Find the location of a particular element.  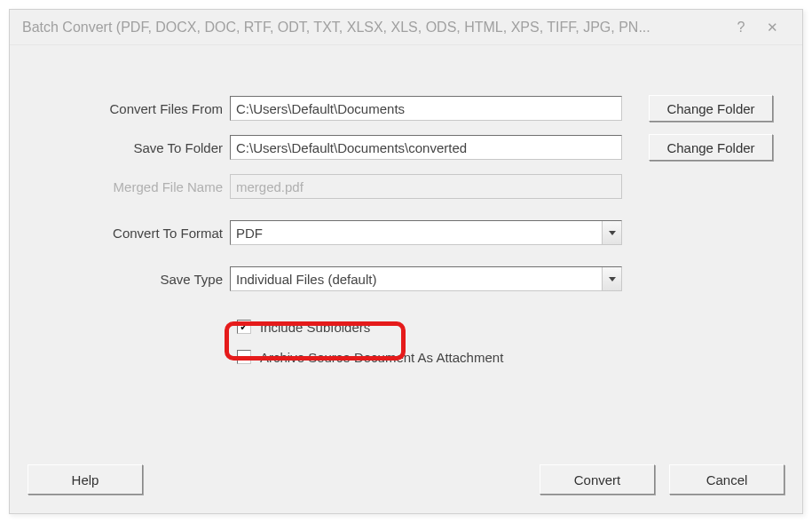

archive-source-checkbox is located at coordinates (244, 357).